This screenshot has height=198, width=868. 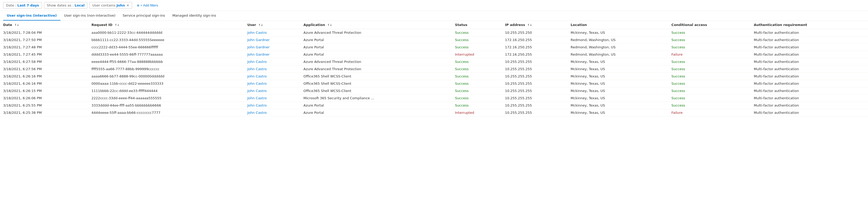 What do you see at coordinates (166, 84) in the screenshot?
I see `cell-request-id: 0000aaaa-11bb-cccc-dd22-eeeeee333333` at bounding box center [166, 84].